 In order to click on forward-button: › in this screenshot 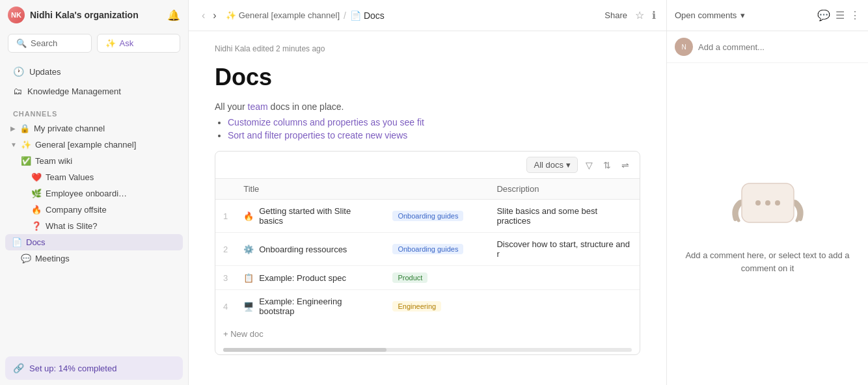, I will do `click(215, 16)`.